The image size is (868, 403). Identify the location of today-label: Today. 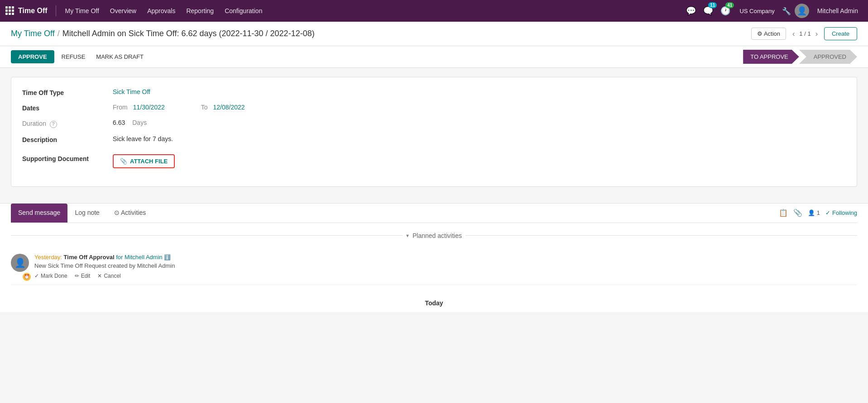
(434, 303).